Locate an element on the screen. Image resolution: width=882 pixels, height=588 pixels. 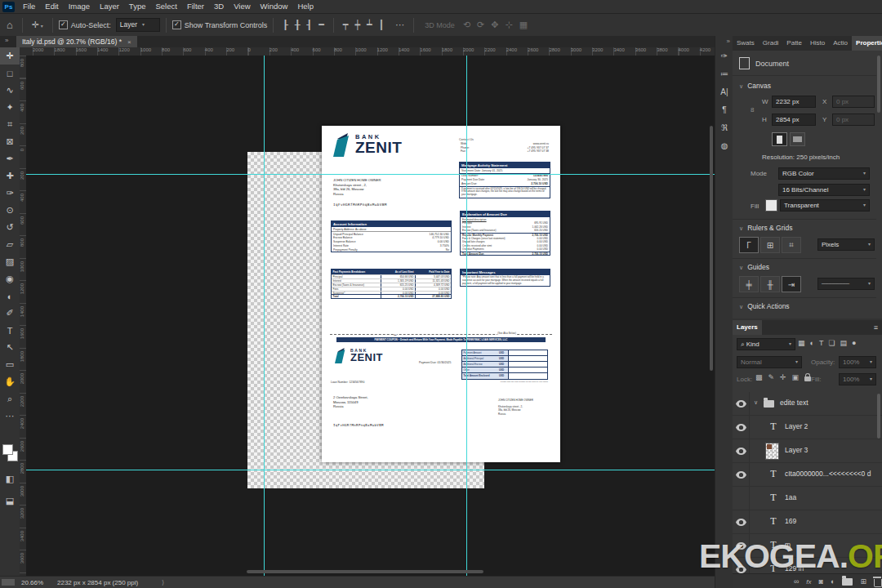
menu-window: Window is located at coordinates (274, 7).